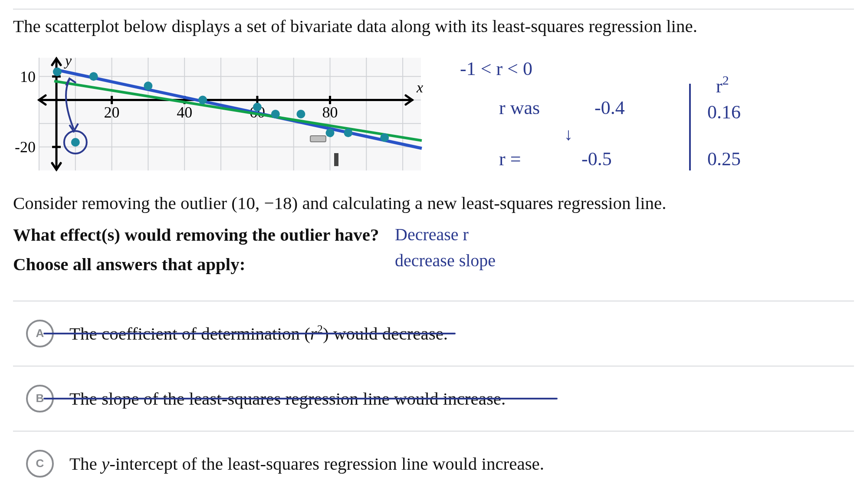  What do you see at coordinates (722, 85) in the screenshot?
I see `note-rsq-label: r2` at bounding box center [722, 85].